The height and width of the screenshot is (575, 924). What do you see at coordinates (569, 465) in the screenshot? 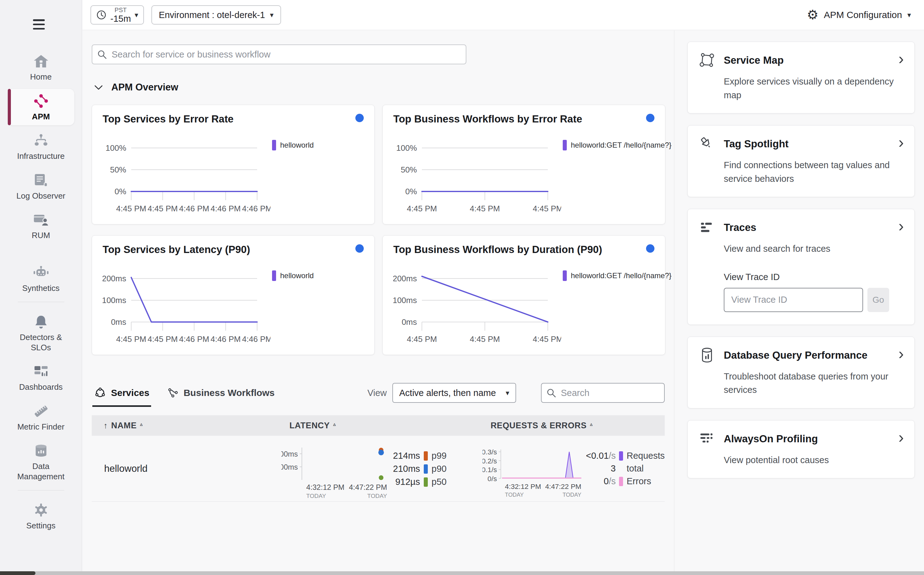
I see `request-spike` at bounding box center [569, 465].